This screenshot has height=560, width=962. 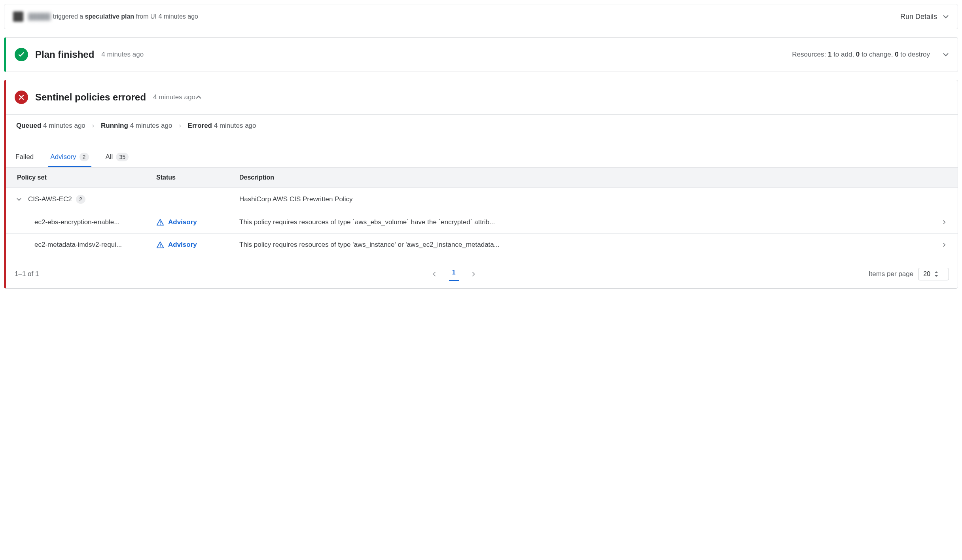 What do you see at coordinates (481, 55) in the screenshot?
I see `plan-finished-panel: Plan finished 4 minutes ago Resources: 1…` at bounding box center [481, 55].